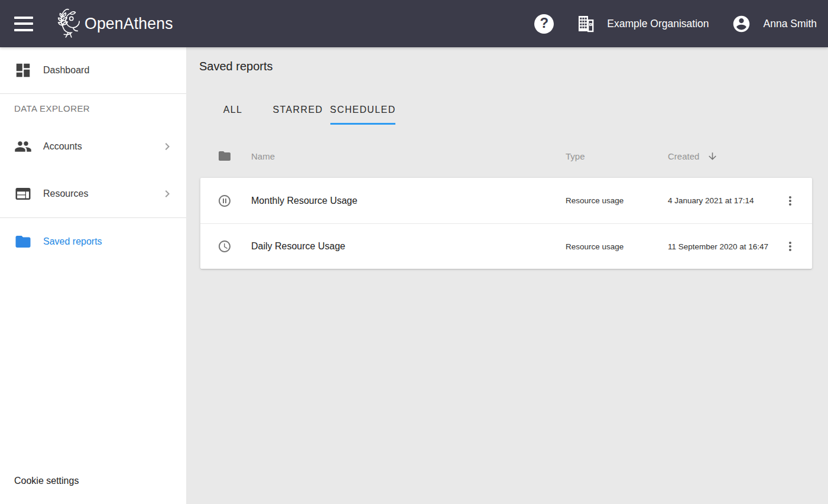 The image size is (828, 504). What do you see at coordinates (642, 24) in the screenshot?
I see `organisation-switcher: Example Organisation` at bounding box center [642, 24].